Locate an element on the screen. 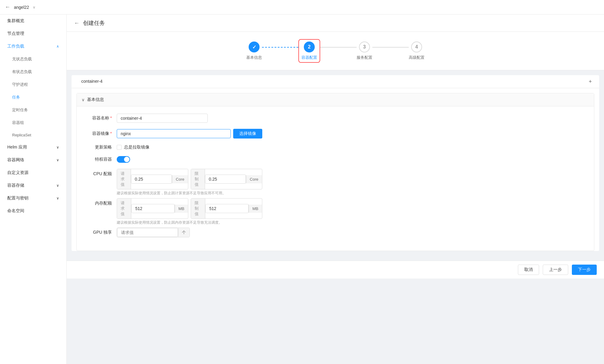  back-arrow-icon: ← is located at coordinates (8, 7).